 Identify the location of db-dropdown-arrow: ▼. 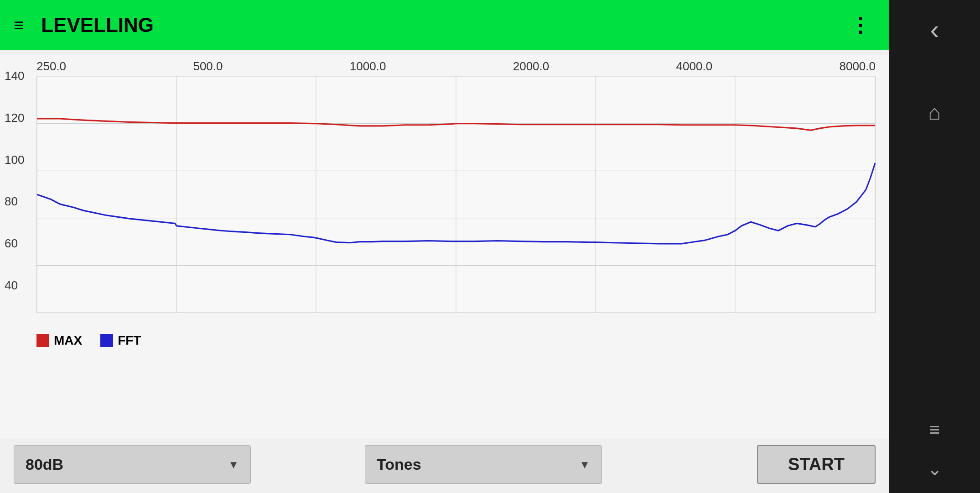
(233, 465).